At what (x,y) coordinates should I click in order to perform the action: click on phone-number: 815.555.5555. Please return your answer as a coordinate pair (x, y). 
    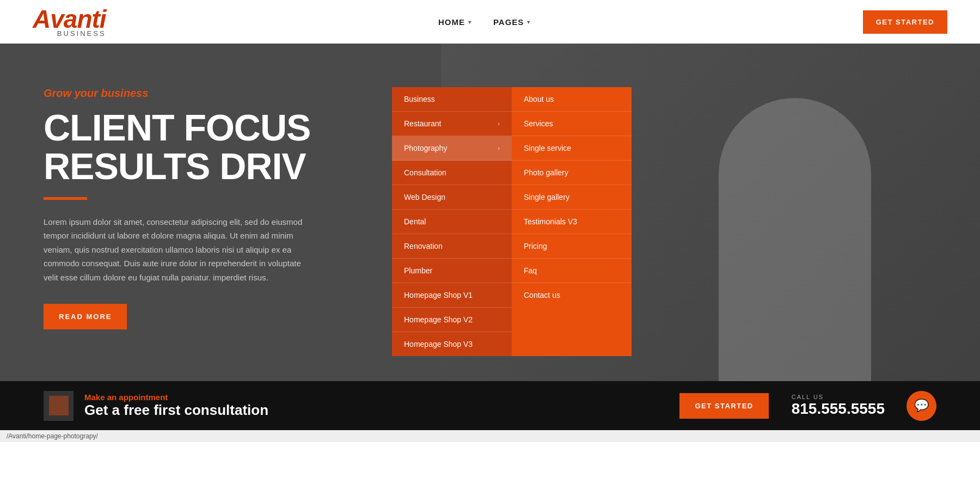
    Looking at the image, I should click on (838, 409).